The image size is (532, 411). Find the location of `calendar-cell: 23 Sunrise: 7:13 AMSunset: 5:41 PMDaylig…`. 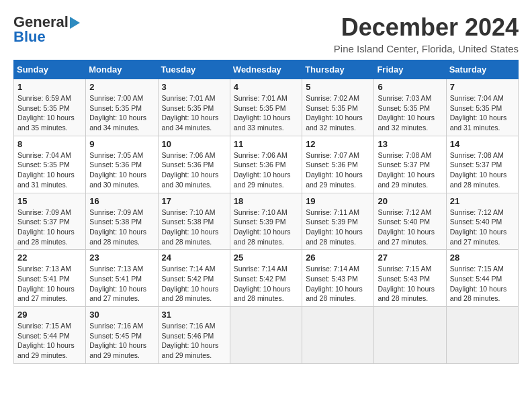

calendar-cell: 23 Sunrise: 7:13 AMSunset: 5:41 PMDaylig… is located at coordinates (122, 278).